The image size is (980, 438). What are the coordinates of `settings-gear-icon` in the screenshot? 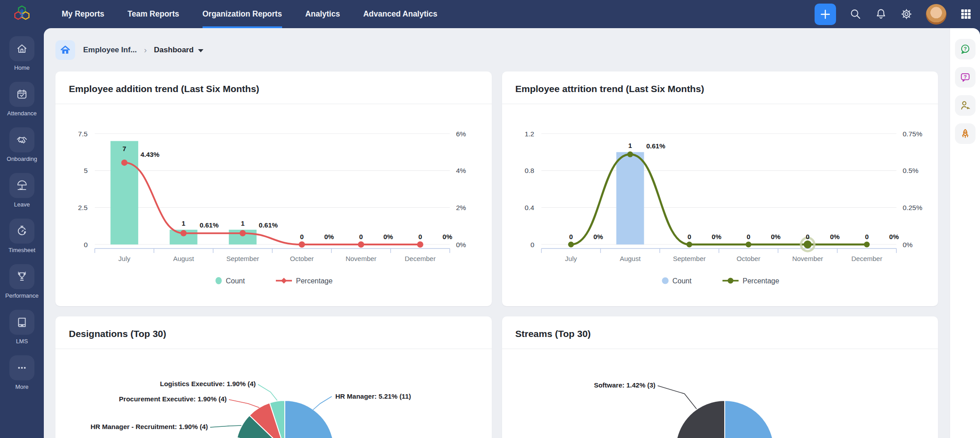 It's located at (907, 14).